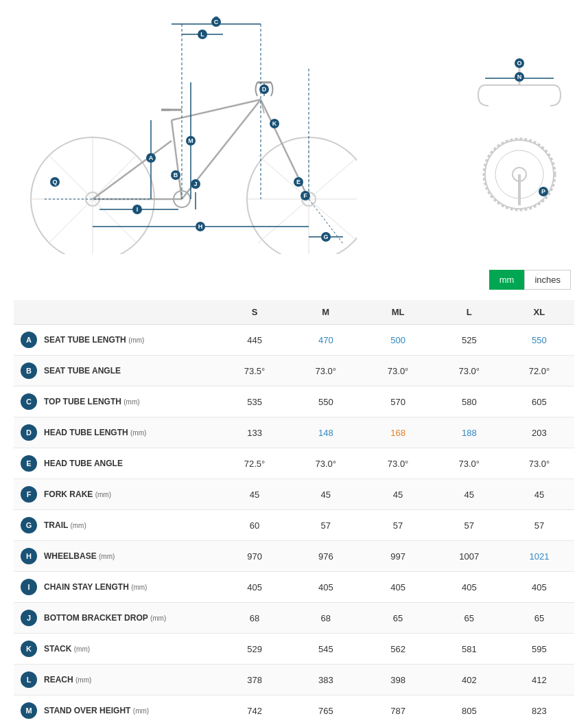  I want to click on row-label: HEAD TUBE LENGTH (mm), so click(95, 433).